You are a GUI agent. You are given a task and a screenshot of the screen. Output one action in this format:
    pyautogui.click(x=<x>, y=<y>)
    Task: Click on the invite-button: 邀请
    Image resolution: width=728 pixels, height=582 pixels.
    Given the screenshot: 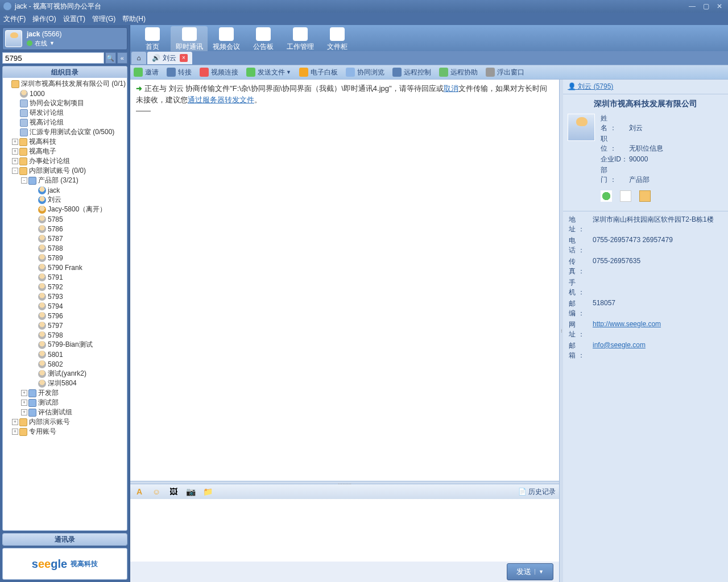 What is the action you would take?
    pyautogui.click(x=146, y=73)
    